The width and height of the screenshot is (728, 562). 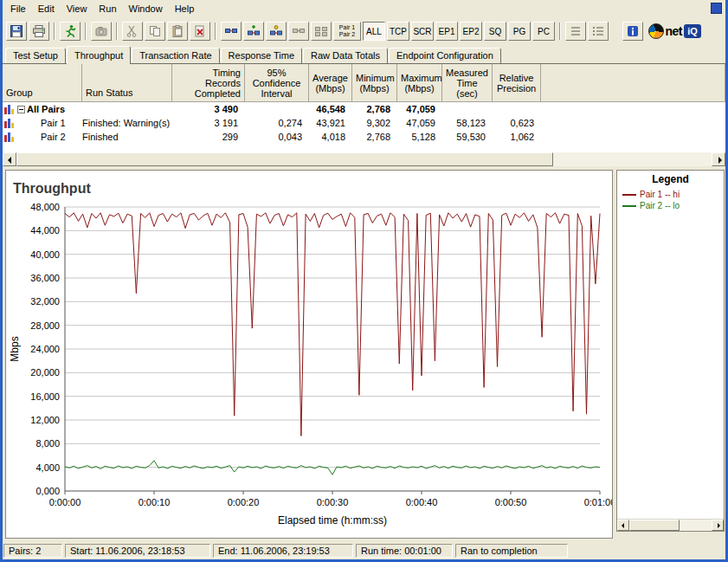 I want to click on ep1-filter-button: EP1, so click(x=447, y=31).